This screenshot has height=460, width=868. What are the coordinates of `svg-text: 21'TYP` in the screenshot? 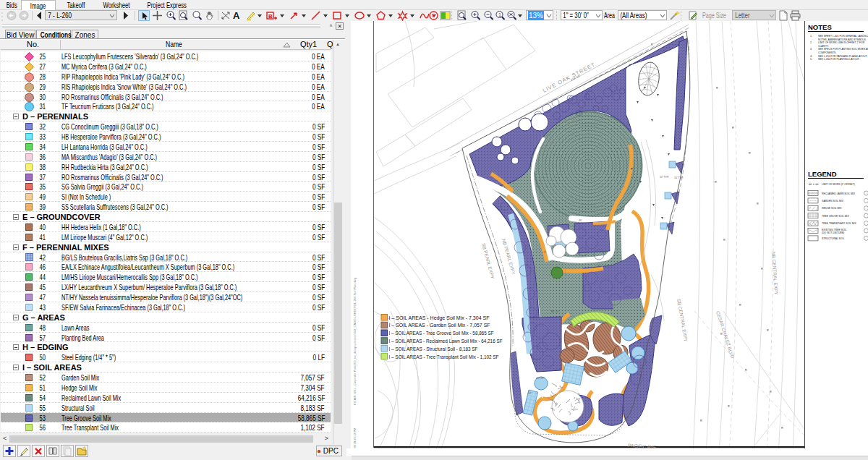 It's located at (540, 378).